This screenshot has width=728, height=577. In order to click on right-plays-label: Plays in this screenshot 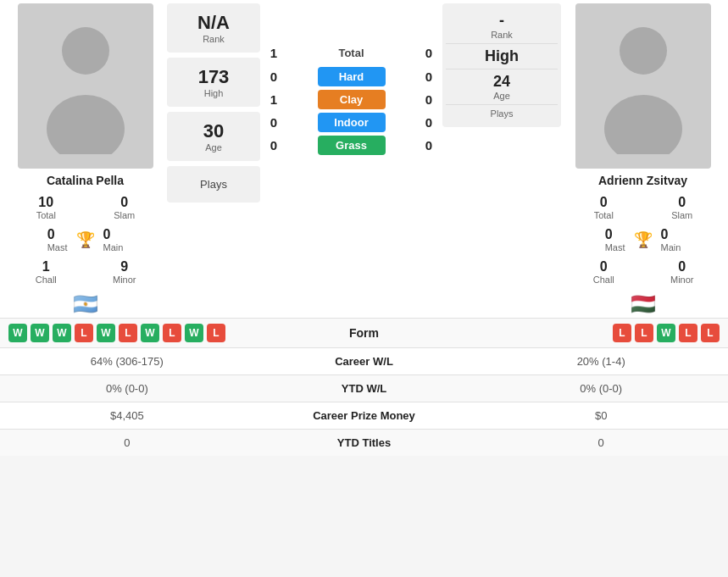, I will do `click(502, 114)`.